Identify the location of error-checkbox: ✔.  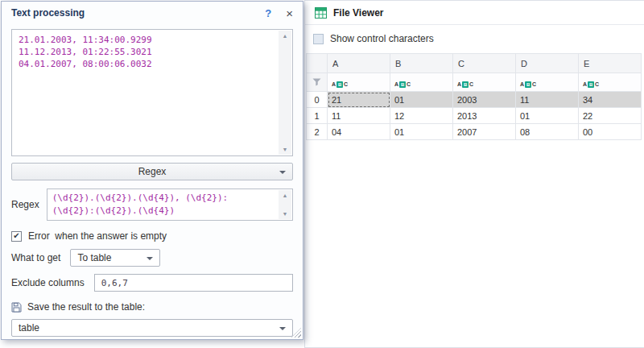
(16, 237).